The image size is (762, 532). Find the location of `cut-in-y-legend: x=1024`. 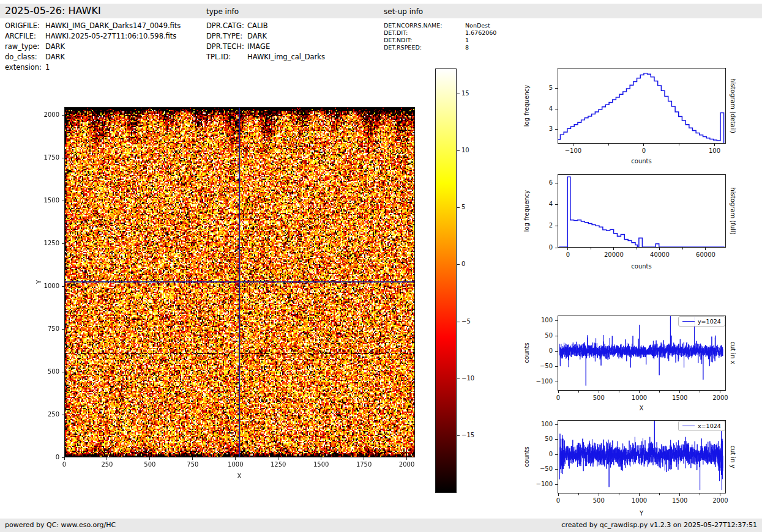

cut-in-y-legend: x=1024 is located at coordinates (701, 426).